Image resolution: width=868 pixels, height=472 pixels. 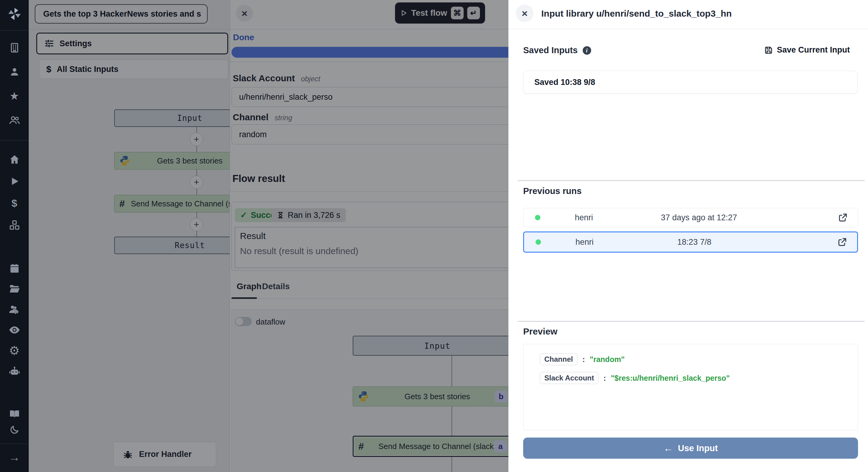 I want to click on result-label: Result, so click(x=253, y=236).